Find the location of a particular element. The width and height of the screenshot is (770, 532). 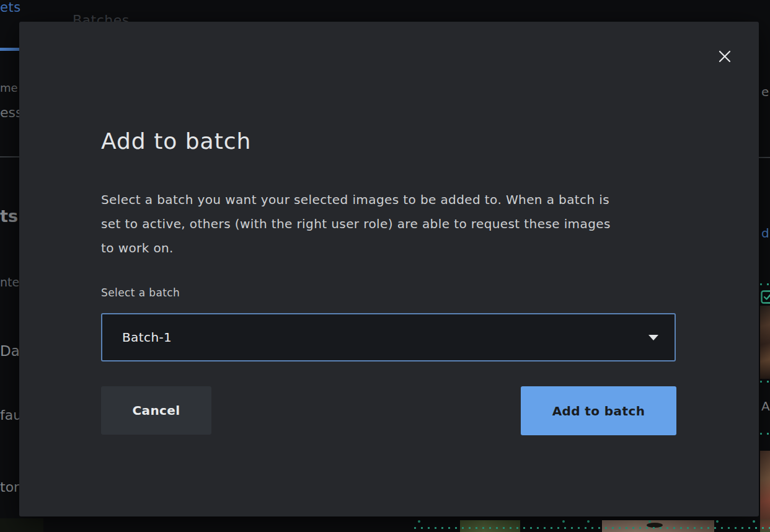

bg-text-fragment: Da is located at coordinates (10, 351).